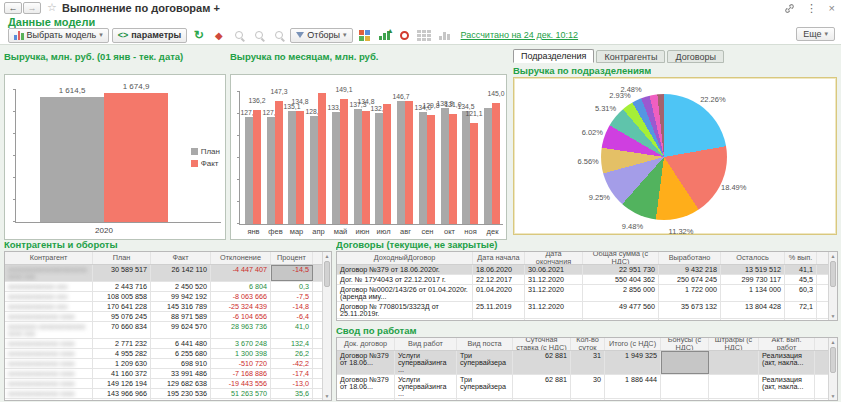  What do you see at coordinates (734, 344) in the screenshot?
I see `column-header: Штрафы (с НДС)` at bounding box center [734, 344].